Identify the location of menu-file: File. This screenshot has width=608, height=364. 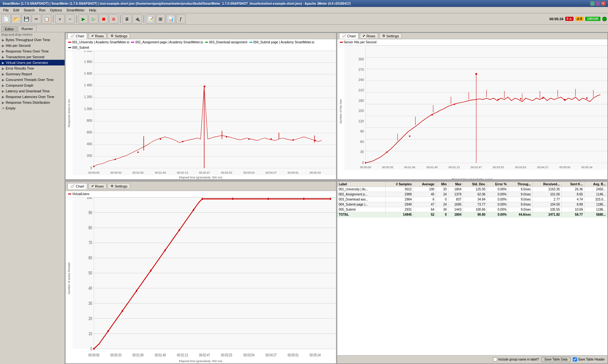
(6, 10).